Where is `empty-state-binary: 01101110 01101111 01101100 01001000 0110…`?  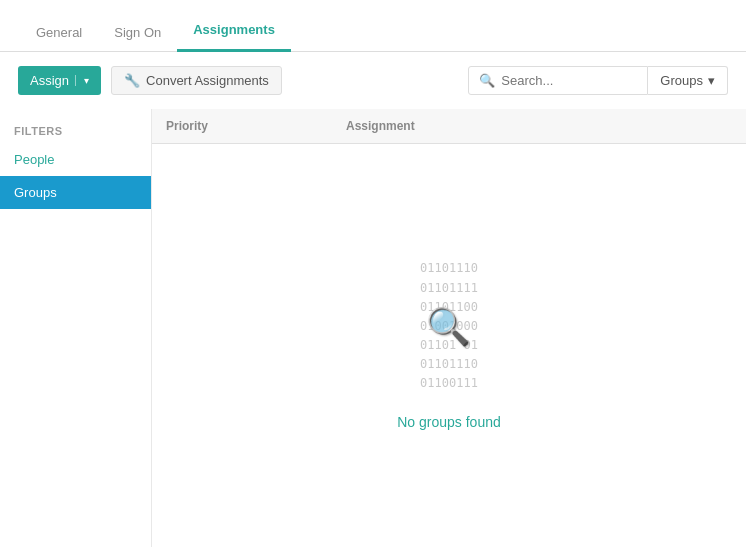 empty-state-binary: 01101110 01101111 01101100 01001000 0110… is located at coordinates (449, 326).